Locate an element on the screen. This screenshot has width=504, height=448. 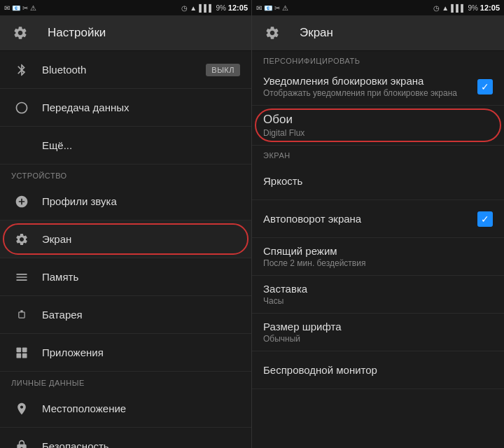
warning-icon-r: ⚠ is located at coordinates (286, 8).